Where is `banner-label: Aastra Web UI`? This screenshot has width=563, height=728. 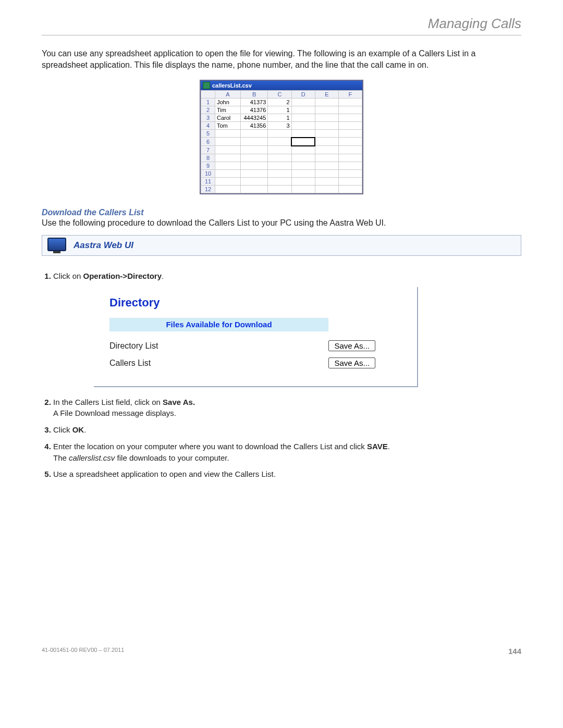
banner-label: Aastra Web UI is located at coordinates (103, 245).